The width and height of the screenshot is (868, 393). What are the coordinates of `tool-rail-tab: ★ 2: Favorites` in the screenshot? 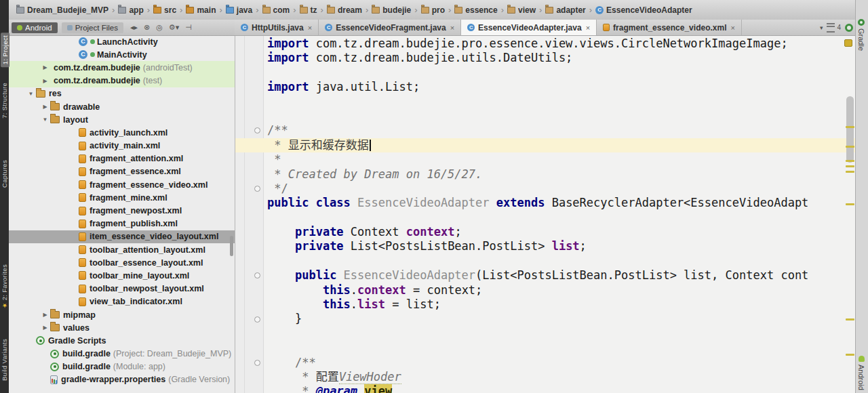 It's located at (4, 287).